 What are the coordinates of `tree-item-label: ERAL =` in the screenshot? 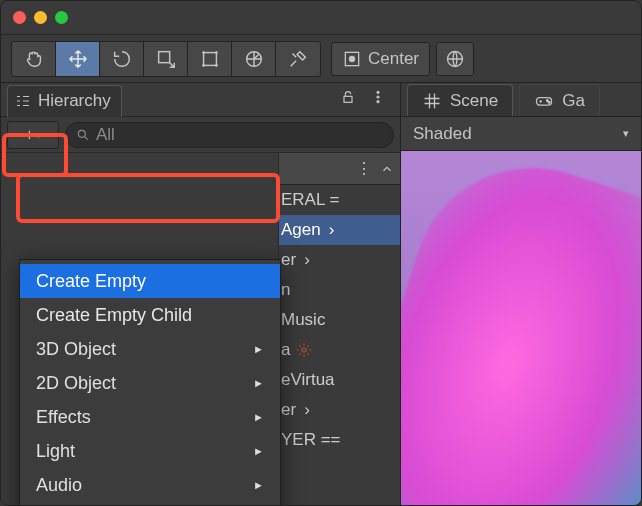 It's located at (310, 200).